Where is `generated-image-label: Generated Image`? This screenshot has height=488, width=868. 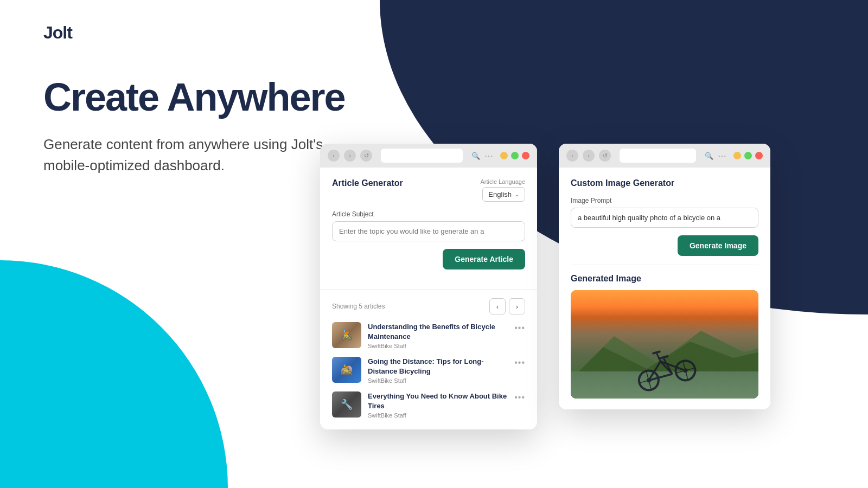 generated-image-label: Generated Image is located at coordinates (665, 279).